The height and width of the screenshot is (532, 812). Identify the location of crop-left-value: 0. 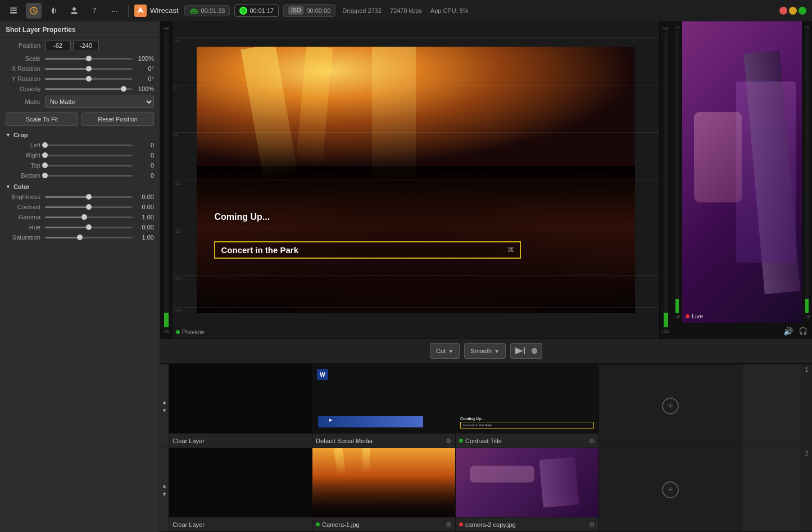
(143, 145).